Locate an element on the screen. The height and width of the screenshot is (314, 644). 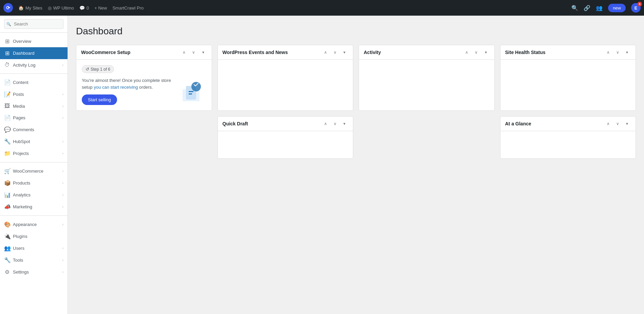
wp-events-down: ∨ is located at coordinates (335, 52).